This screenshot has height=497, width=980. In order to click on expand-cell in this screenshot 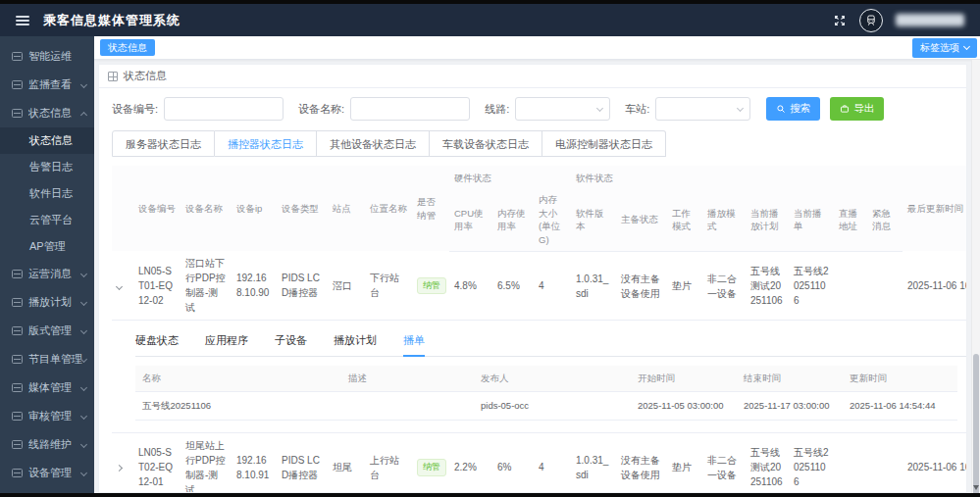, I will do `click(123, 463)`.